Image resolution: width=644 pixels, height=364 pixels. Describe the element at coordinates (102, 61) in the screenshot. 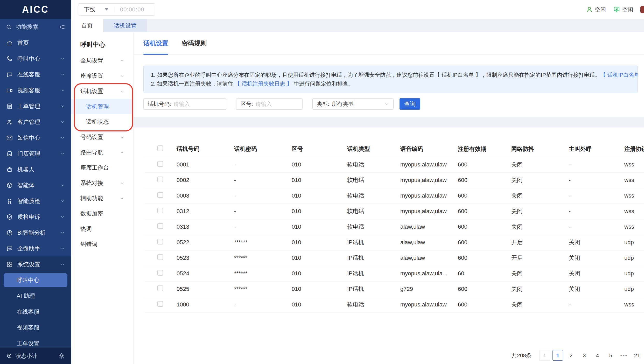

I see `submenu-item-global-settings: 全局设置` at that location.